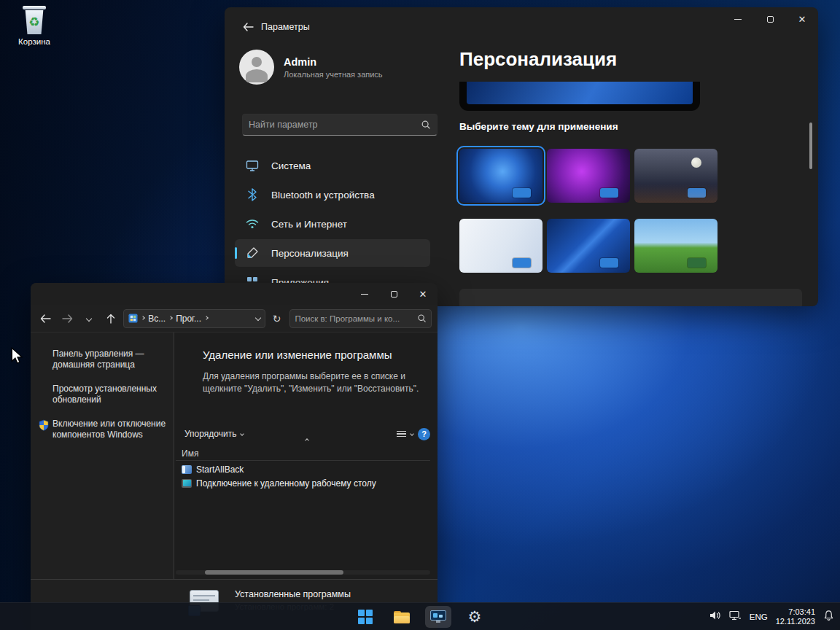 This screenshot has width=840, height=630. I want to click on moon-decor, so click(696, 163).